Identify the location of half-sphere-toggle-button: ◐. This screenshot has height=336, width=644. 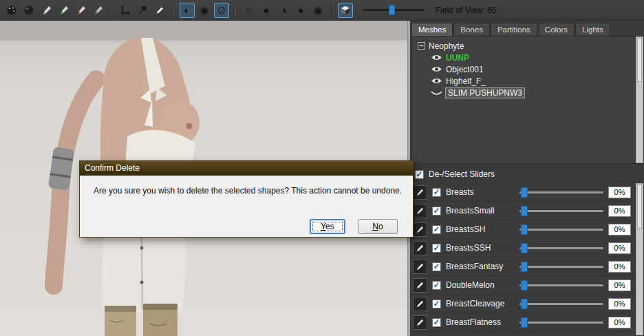
(187, 10).